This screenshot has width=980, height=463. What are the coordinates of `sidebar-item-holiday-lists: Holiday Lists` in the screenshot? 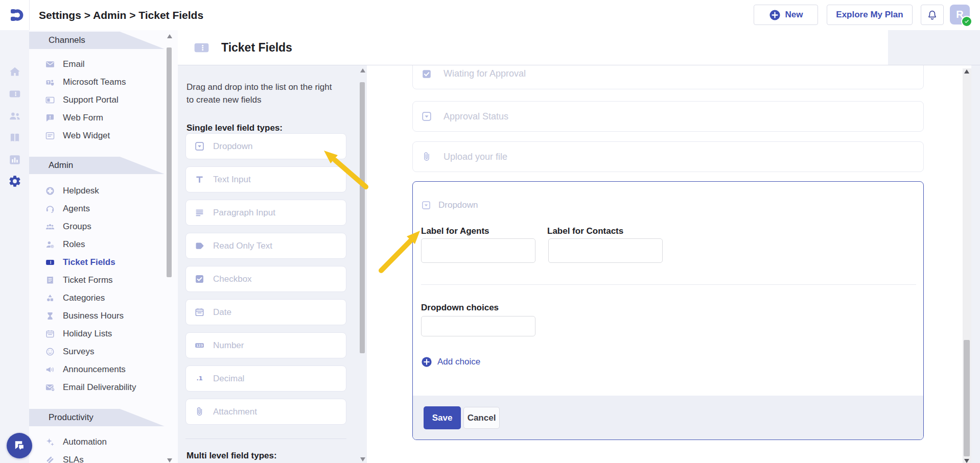 It's located at (103, 334).